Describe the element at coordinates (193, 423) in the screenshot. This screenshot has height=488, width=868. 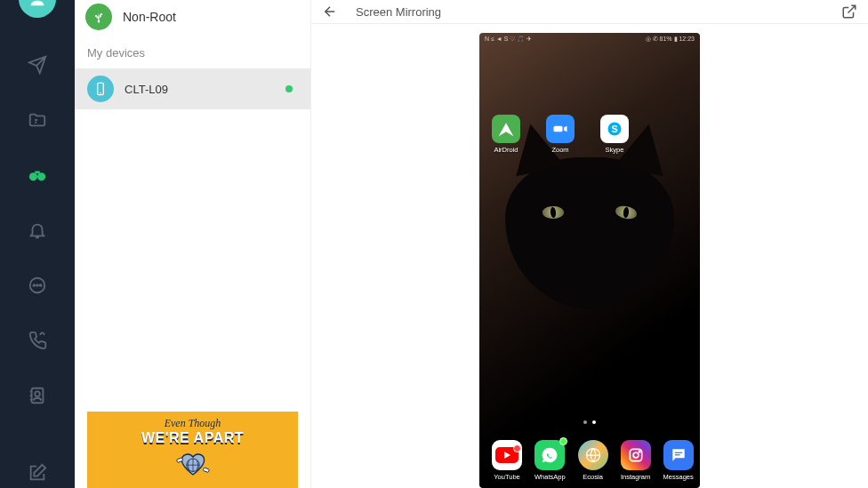
I see `ad-line1: Even Though` at that location.